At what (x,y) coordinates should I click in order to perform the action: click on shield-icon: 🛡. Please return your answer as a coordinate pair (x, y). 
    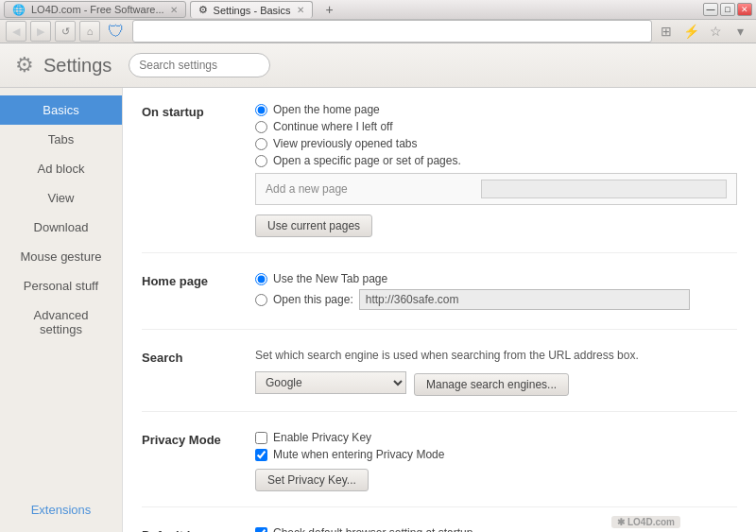
    Looking at the image, I should click on (116, 32).